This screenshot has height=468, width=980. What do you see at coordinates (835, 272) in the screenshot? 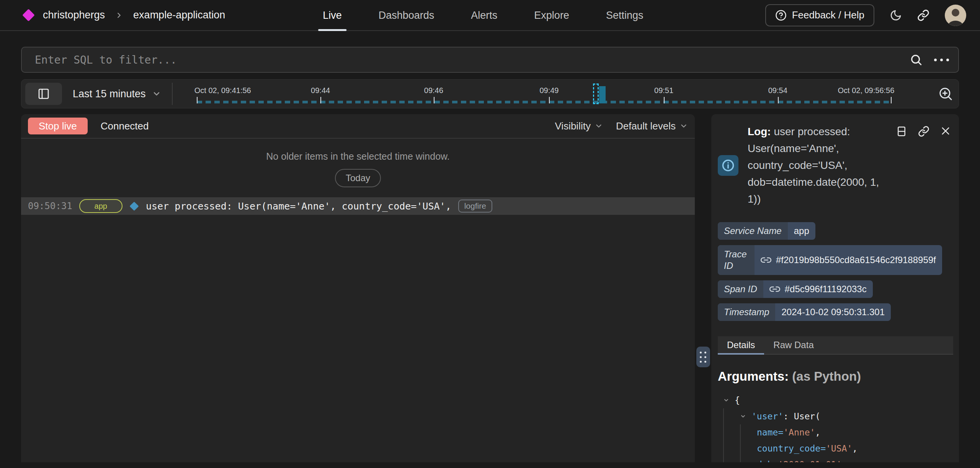
I see `attribute-list: Service NameappTrace ID #f2019b98b550cd8…` at bounding box center [835, 272].